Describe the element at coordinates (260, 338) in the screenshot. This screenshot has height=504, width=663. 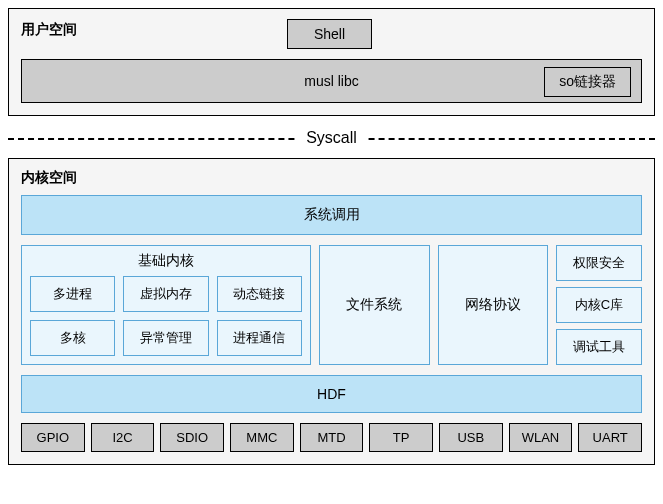
I see `core-item-ipc: 进程通信` at that location.